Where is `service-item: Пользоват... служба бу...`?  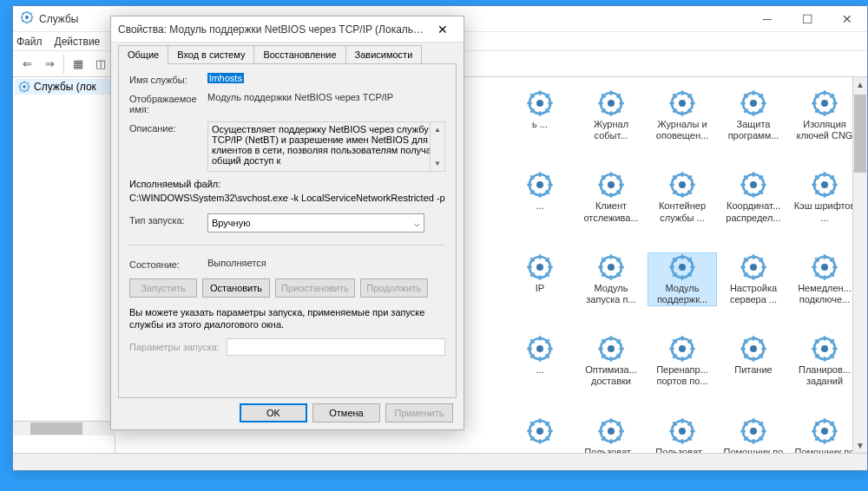 service-item: Пользоват... служба бу... is located at coordinates (682, 435).